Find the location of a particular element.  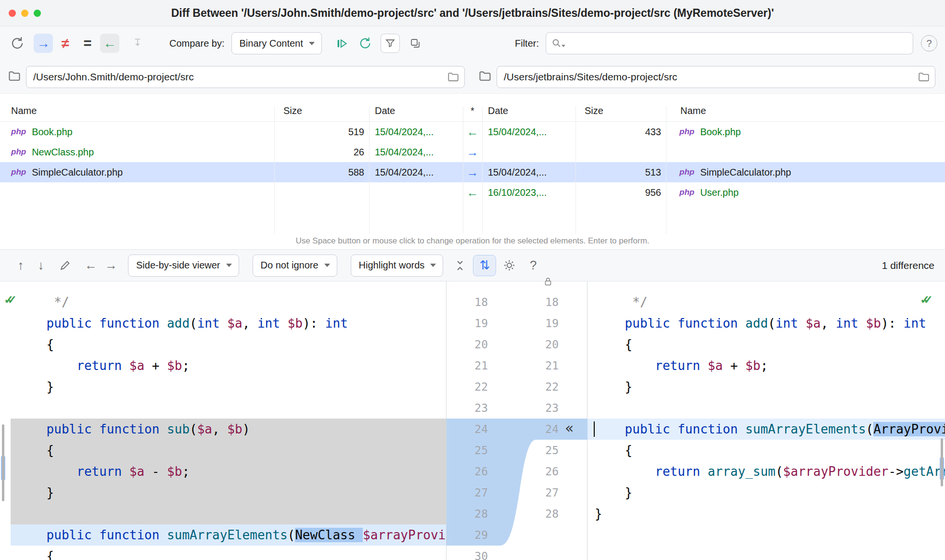

line-number-right: 24 is located at coordinates (524, 429).